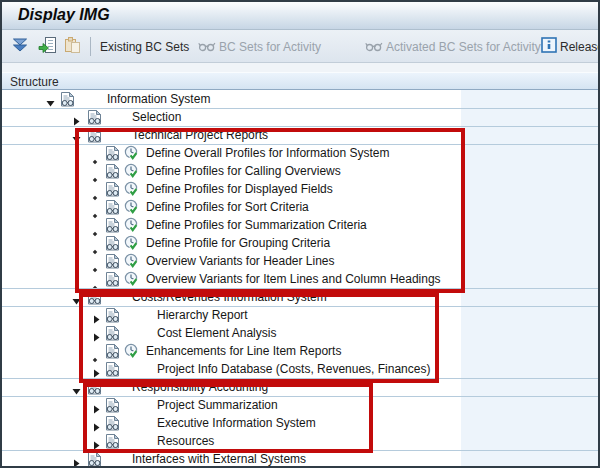  What do you see at coordinates (300, 16) in the screenshot?
I see `title-bar: Display IMG` at bounding box center [300, 16].